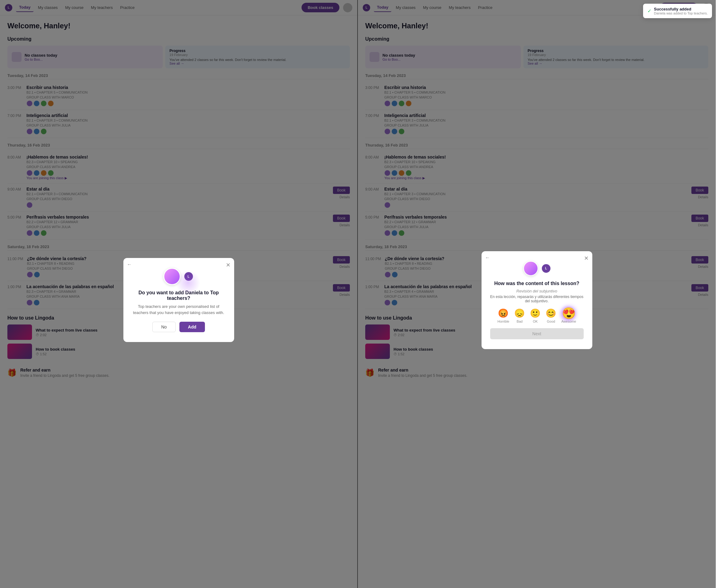 The image size is (716, 588). Describe the element at coordinates (537, 334) in the screenshot. I see `rating-next-btn: Next` at that location.